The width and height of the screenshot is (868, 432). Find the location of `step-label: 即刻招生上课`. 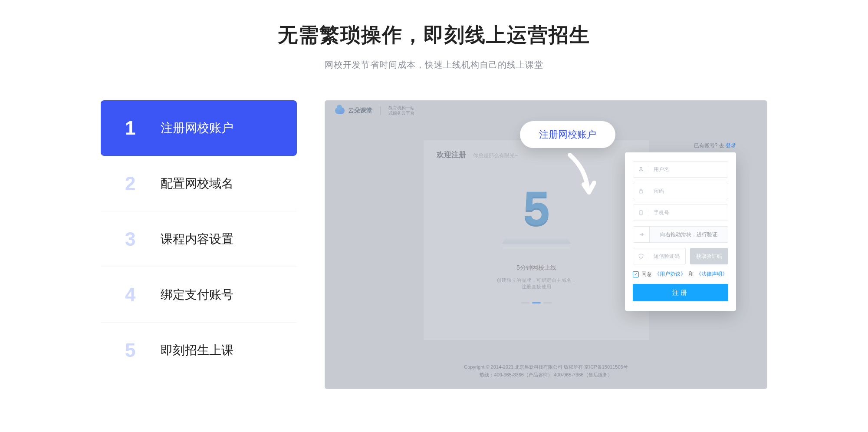

step-label: 即刻招生上课 is located at coordinates (197, 350).